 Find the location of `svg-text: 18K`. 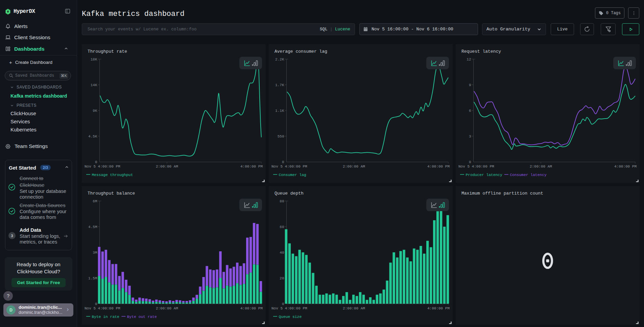

svg-text: 18K is located at coordinates (94, 59).